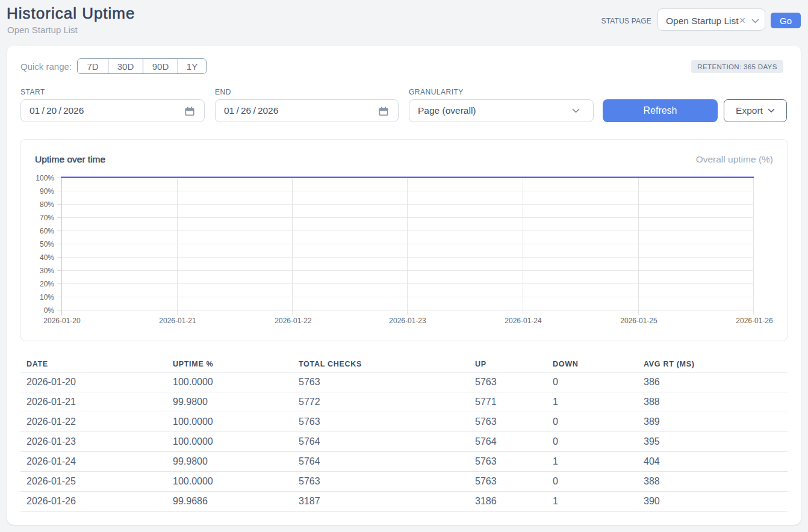 Image resolution: width=808 pixels, height=532 pixels. What do you see at coordinates (178, 321) in the screenshot?
I see `svg-text: 2026-01-21` at bounding box center [178, 321].